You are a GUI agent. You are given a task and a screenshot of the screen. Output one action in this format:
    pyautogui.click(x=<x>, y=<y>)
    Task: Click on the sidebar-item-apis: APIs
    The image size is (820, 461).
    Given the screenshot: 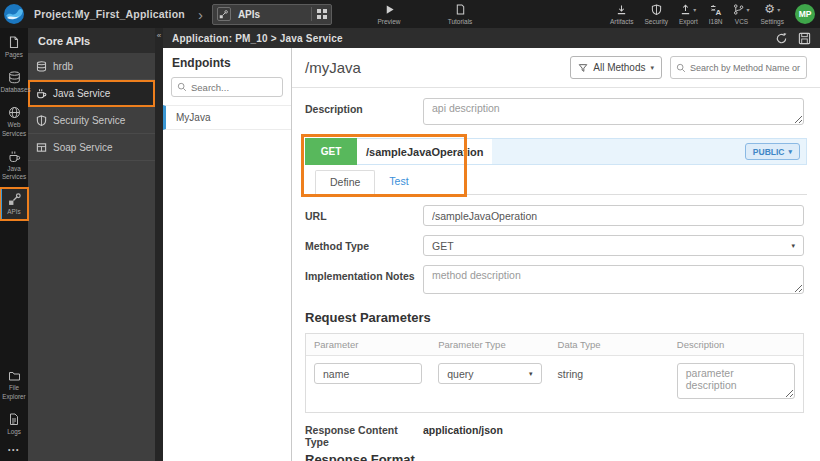 What is the action you would take?
    pyautogui.click(x=14, y=204)
    